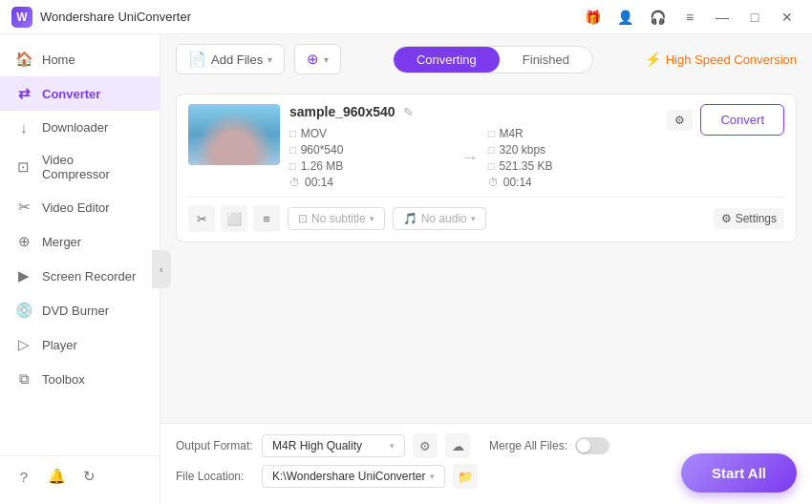 Image resolution: width=812 pixels, height=504 pixels. I want to click on start-all-button: Start All, so click(739, 473).